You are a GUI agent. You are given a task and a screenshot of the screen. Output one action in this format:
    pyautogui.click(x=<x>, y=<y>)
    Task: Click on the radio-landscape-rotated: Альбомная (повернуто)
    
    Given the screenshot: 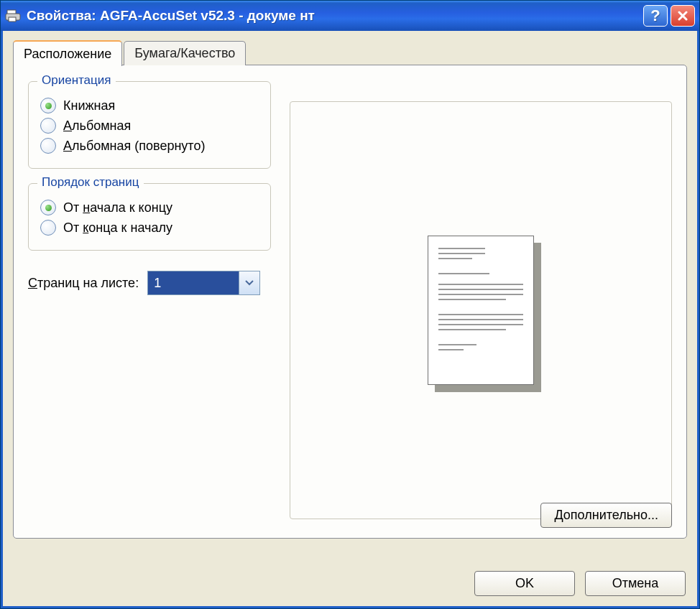 What is the action you would take?
    pyautogui.click(x=149, y=146)
    